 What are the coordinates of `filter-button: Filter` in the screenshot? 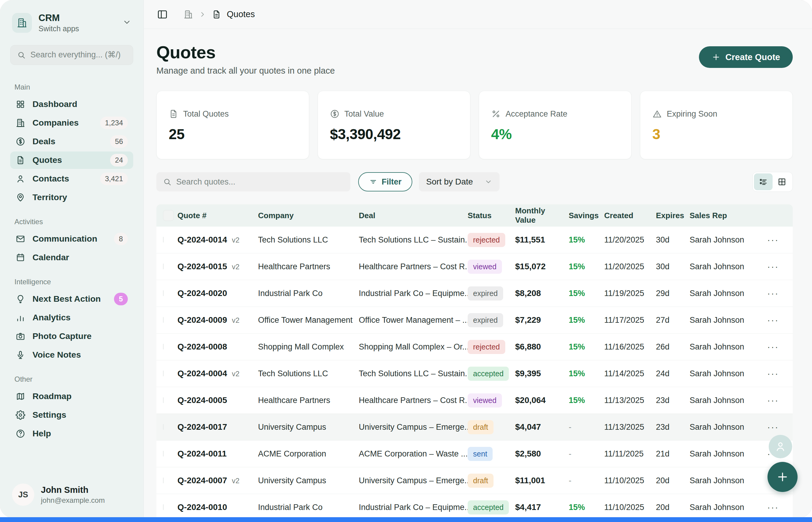 It's located at (385, 182).